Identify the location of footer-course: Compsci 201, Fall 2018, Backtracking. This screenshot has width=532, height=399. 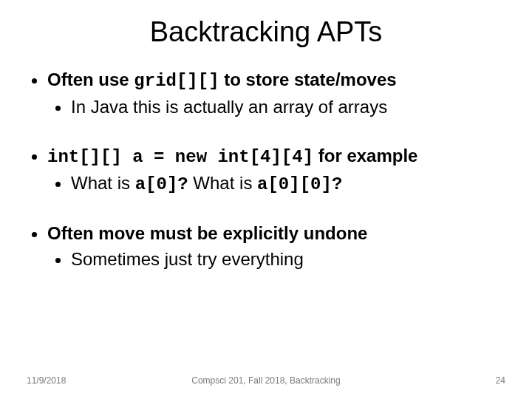
(266, 381).